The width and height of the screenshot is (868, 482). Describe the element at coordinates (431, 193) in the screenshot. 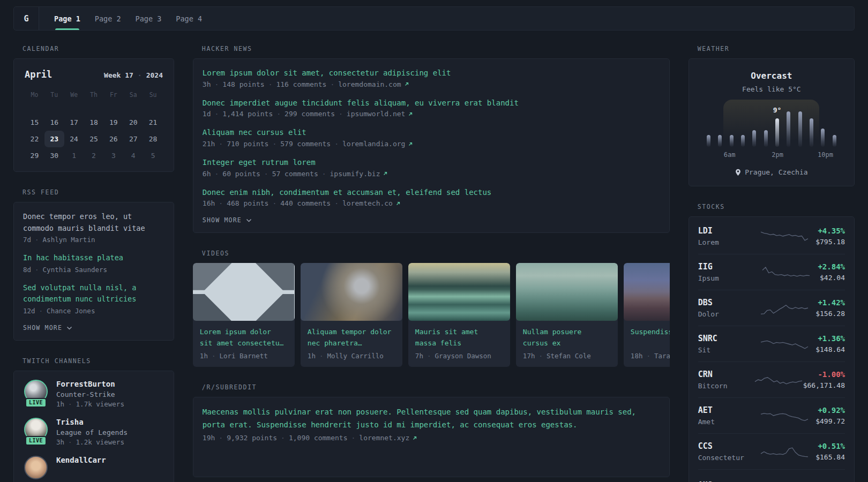

I see `hn-item-title: Donec enim nibh, condimentum et accumsan…` at that location.